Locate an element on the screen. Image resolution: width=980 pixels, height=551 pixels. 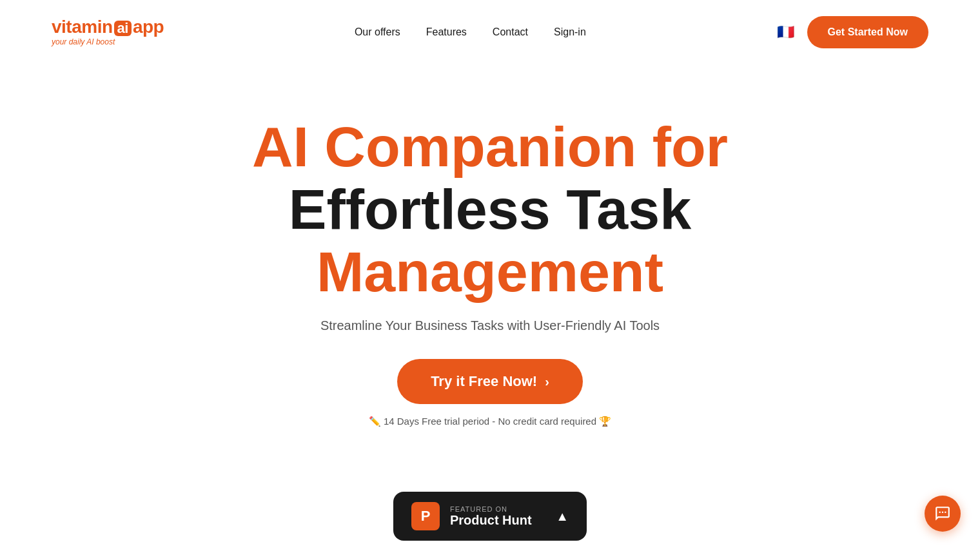
try-free-label: Try it Free Now! is located at coordinates (484, 382).